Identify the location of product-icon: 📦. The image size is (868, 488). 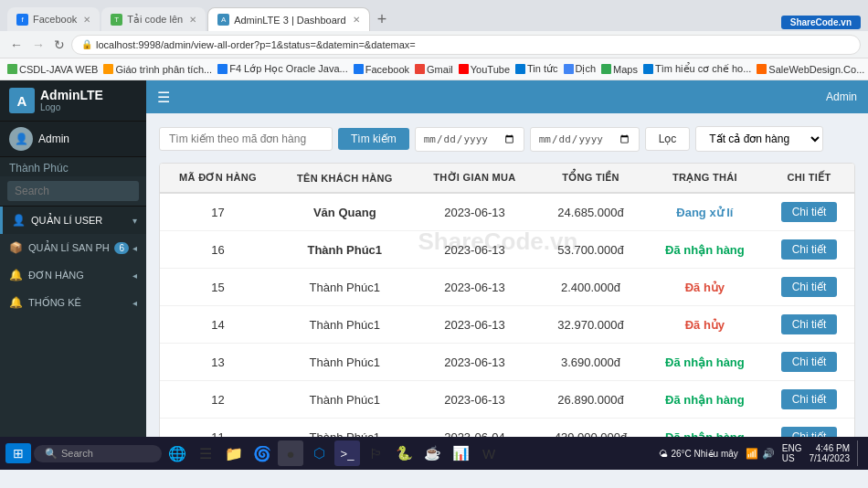
(16, 248).